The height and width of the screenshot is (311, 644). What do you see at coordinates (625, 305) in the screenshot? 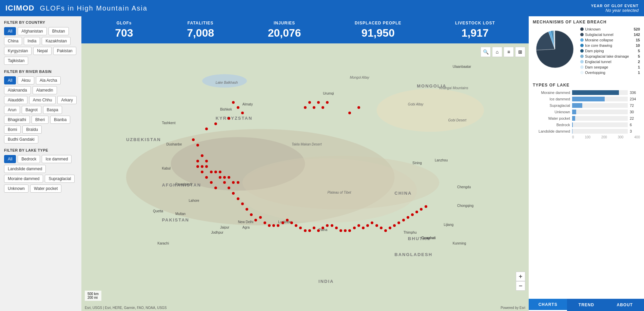
I see `panel-tab-about: ABOUT` at bounding box center [625, 305].